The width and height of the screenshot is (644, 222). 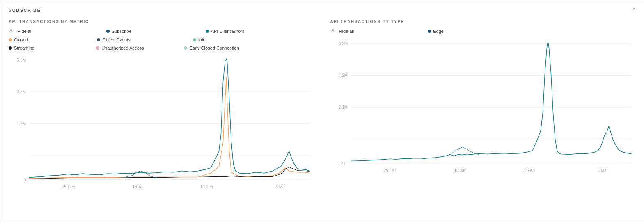 What do you see at coordinates (322, 10) in the screenshot?
I see `section-header: SUBSCRIBE ^` at bounding box center [322, 10].